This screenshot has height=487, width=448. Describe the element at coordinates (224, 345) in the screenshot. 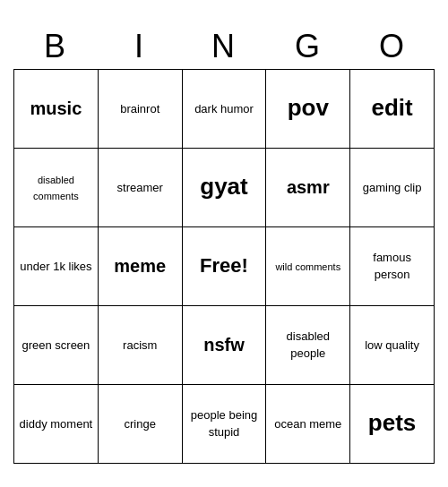

I see `cell-label: nsfw` at that location.